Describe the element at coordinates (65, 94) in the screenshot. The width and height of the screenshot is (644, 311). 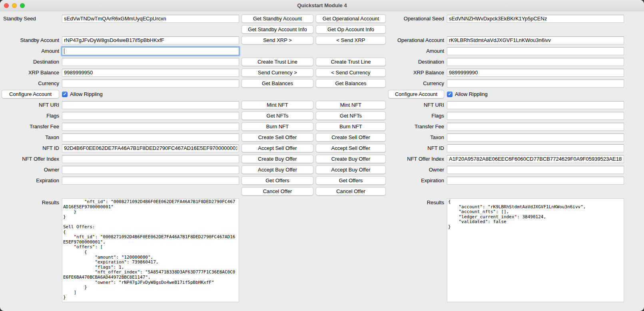
I see `allow-rippling-standby-checkbox: ✓` at that location.